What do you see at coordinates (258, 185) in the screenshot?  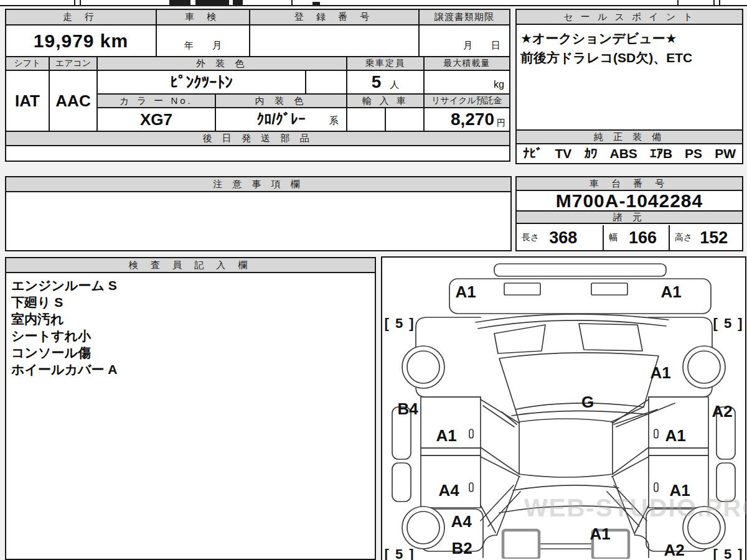 I see `notes-header: 注 意 事 項 欄` at bounding box center [258, 185].